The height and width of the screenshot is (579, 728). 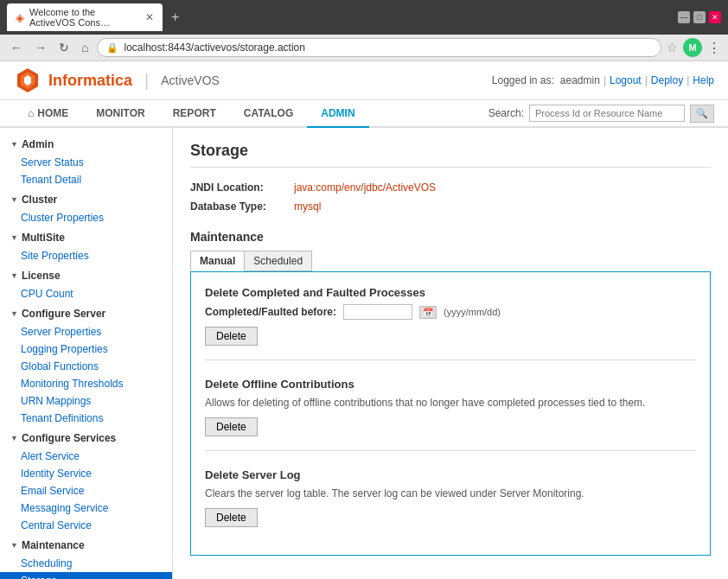 I want to click on search-button: 🔍, so click(x=702, y=114).